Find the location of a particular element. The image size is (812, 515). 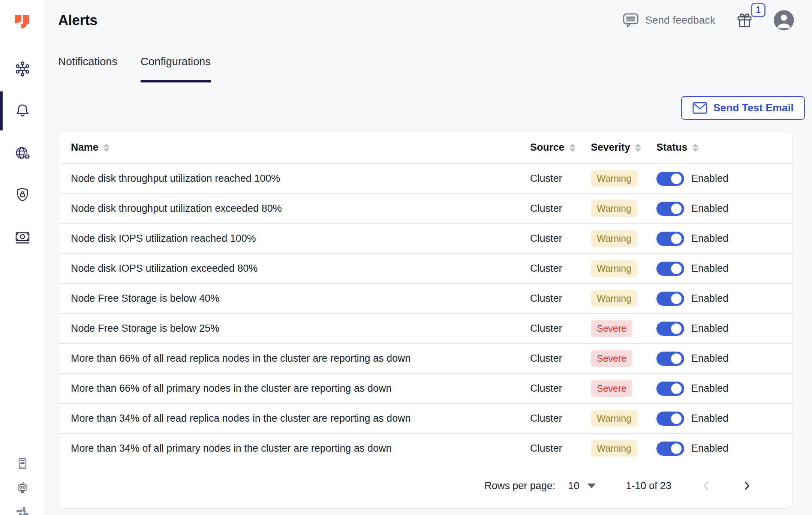

column-header-status: Status is located at coordinates (718, 148).